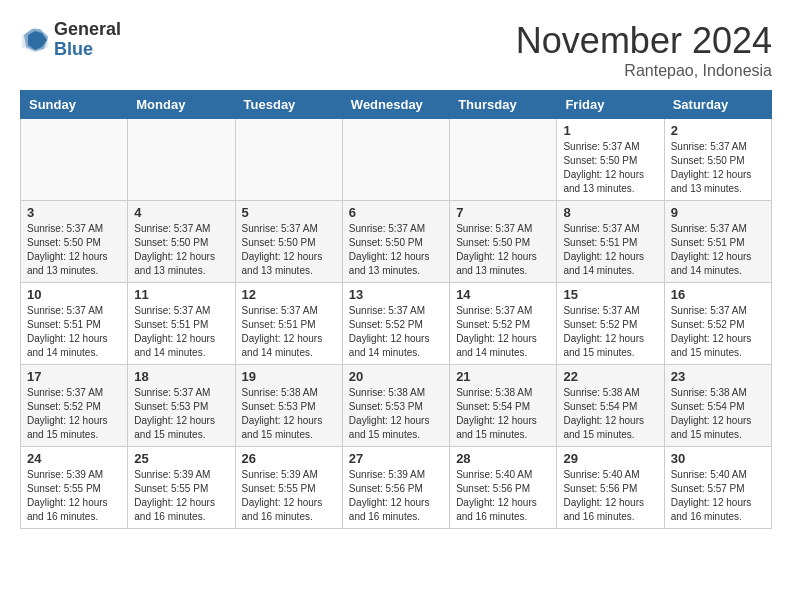 Image resolution: width=792 pixels, height=612 pixels. I want to click on day-number: 4, so click(181, 212).